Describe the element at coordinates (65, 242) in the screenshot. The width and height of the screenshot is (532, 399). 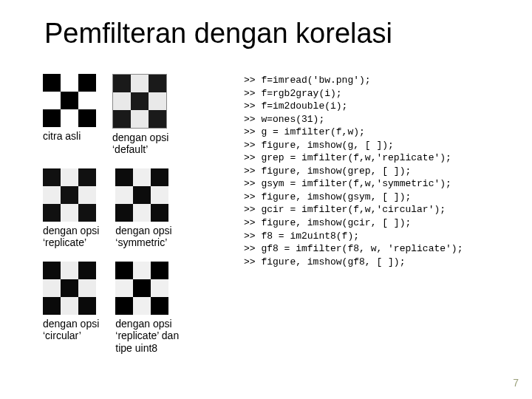
I see `caption-replicate-l2: ‘replicate’` at that location.